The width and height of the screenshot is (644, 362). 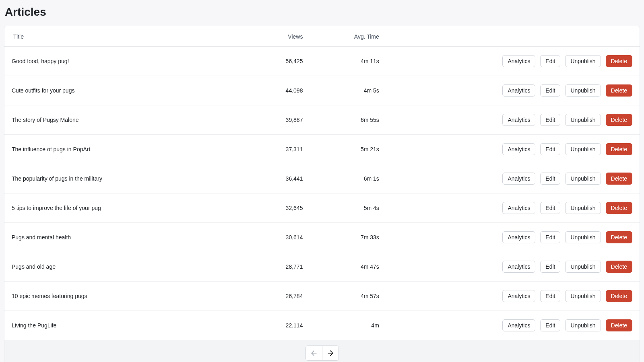 I want to click on pager-prev-button, so click(x=314, y=353).